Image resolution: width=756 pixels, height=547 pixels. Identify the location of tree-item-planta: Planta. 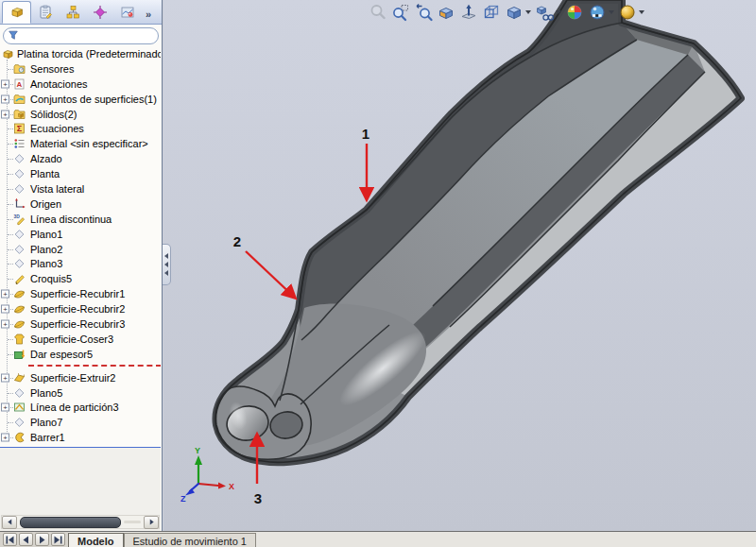
(80, 174).